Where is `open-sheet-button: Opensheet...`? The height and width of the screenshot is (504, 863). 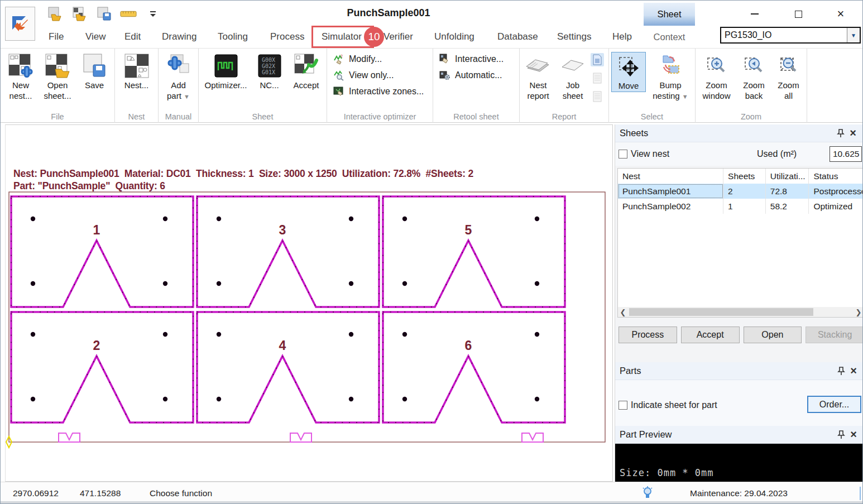
open-sheet-button: Opensheet... is located at coordinates (57, 77).